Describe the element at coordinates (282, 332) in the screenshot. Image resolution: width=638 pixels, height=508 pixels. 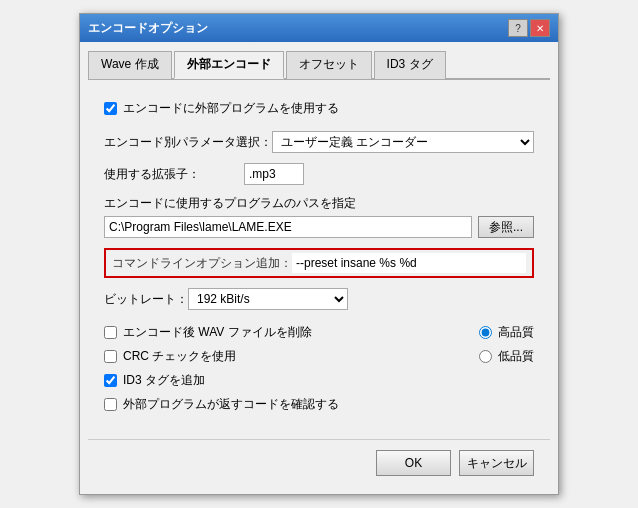
I see `delete-wav-row: エンコード後 WAV ファイルを削除` at that location.